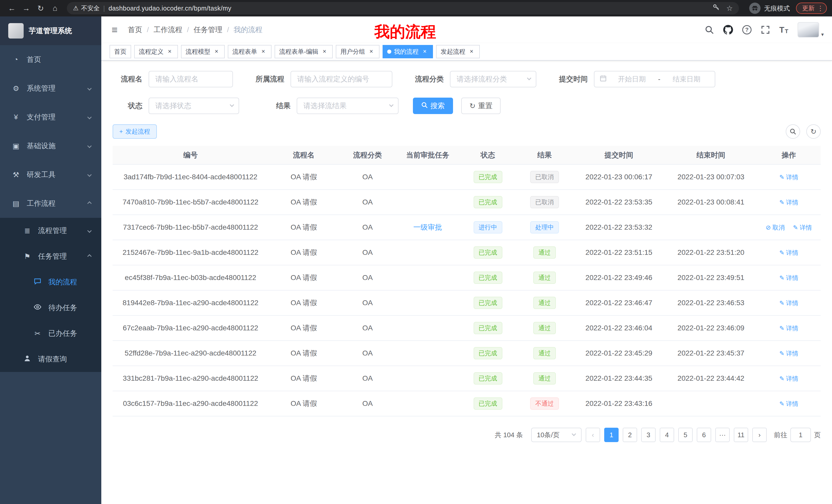 Image resolution: width=832 pixels, height=504 pixels. What do you see at coordinates (821, 8) in the screenshot?
I see `browser-menu-icon: ⋮` at bounding box center [821, 8].